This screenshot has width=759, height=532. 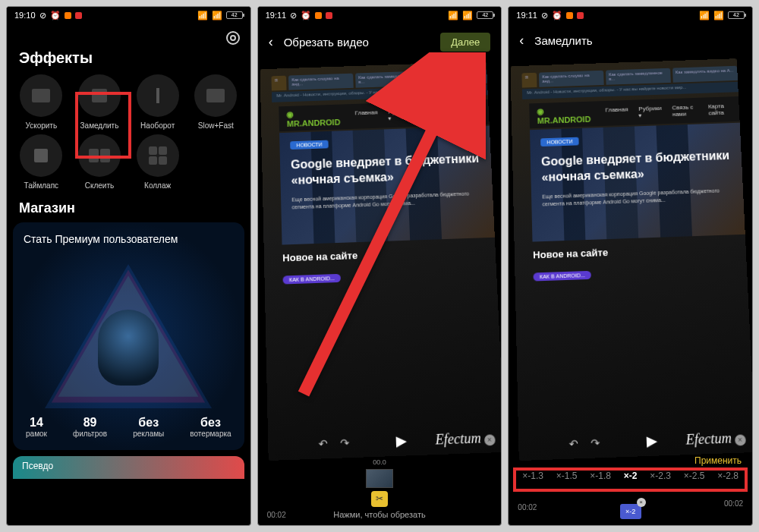 I want to click on effects-grid: Ускорить Замедлить Наоборот Slow+Fast Та…, so click(x=129, y=132).